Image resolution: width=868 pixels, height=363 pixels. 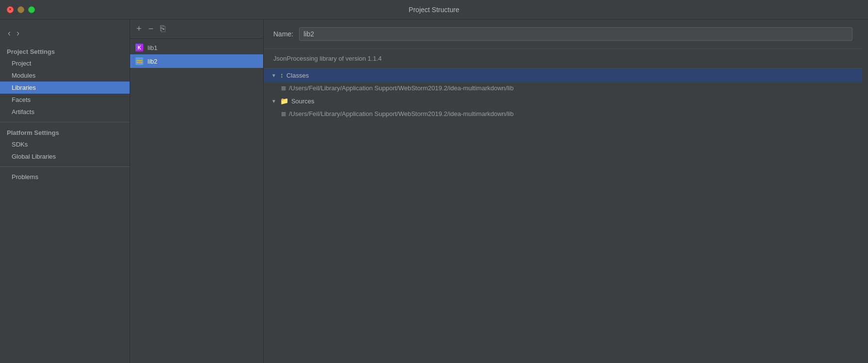 What do you see at coordinates (21, 10) in the screenshot?
I see `minimize-button` at bounding box center [21, 10].